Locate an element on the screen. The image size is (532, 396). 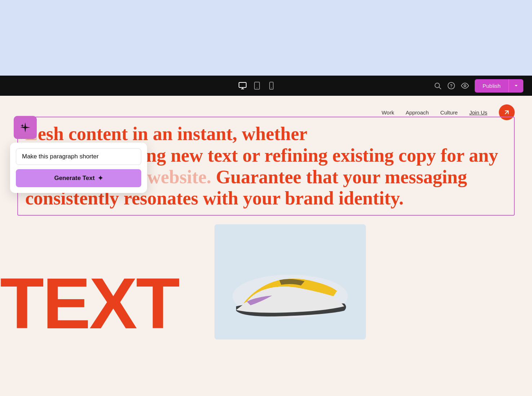
big-text-word: TEXT is located at coordinates (89, 303).